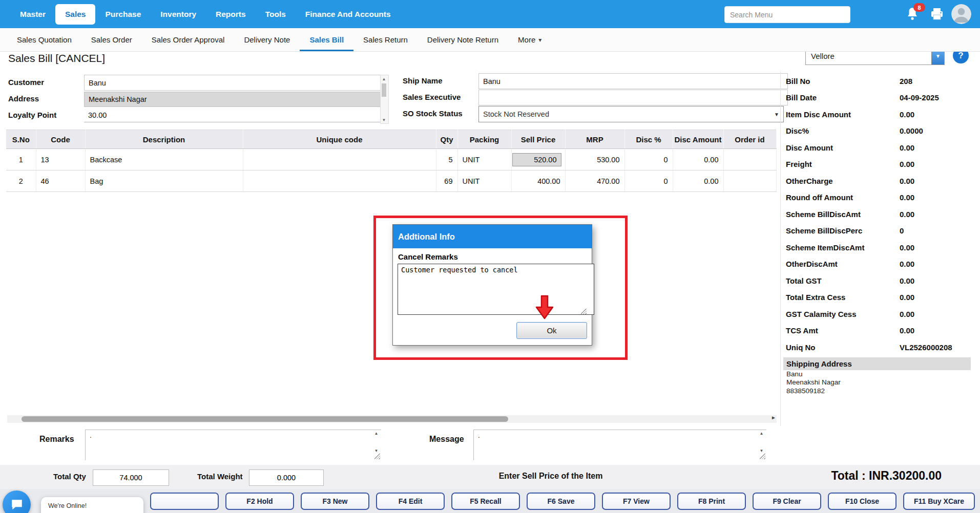 Image resolution: width=980 pixels, height=513 pixels. I want to click on horizontal-scrollbar-thumb, so click(265, 419).